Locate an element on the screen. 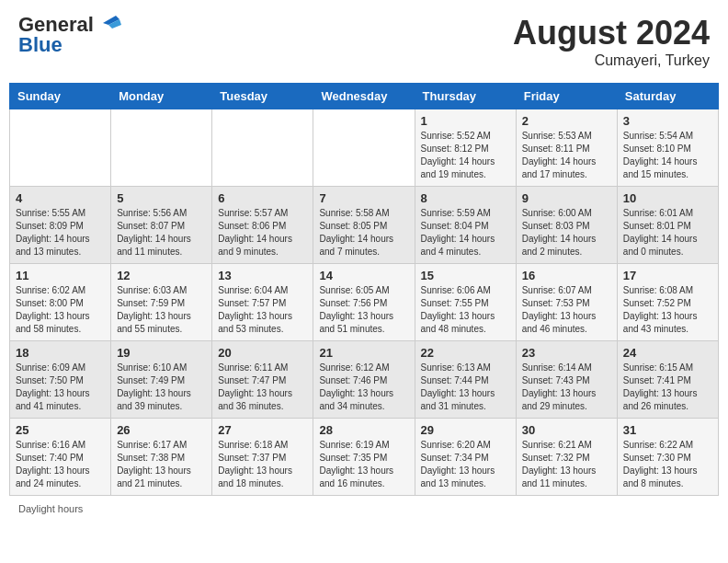 This screenshot has height=563, width=728. page-header: General Blue August 2024 Cumayeri, Turke… is located at coordinates (364, 41).